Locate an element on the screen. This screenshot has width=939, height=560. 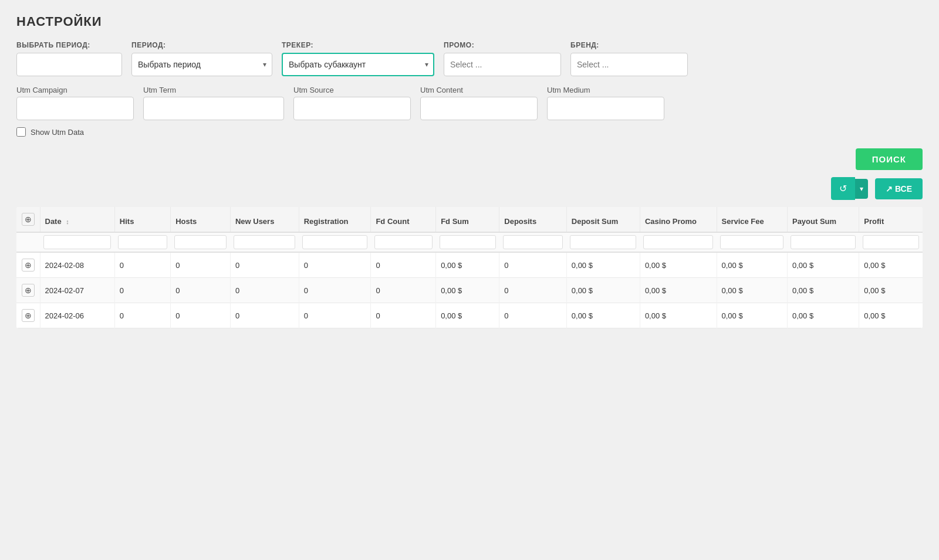
expand-all-button: ⊕ is located at coordinates (28, 219).